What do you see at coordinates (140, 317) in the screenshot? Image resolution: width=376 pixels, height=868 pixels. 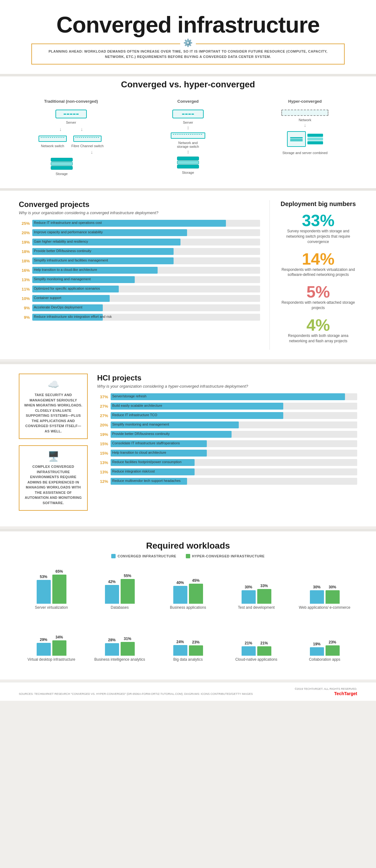 I see `converged-bar-row: 9% Reduce infrastructure silo integratio…` at bounding box center [140, 317].